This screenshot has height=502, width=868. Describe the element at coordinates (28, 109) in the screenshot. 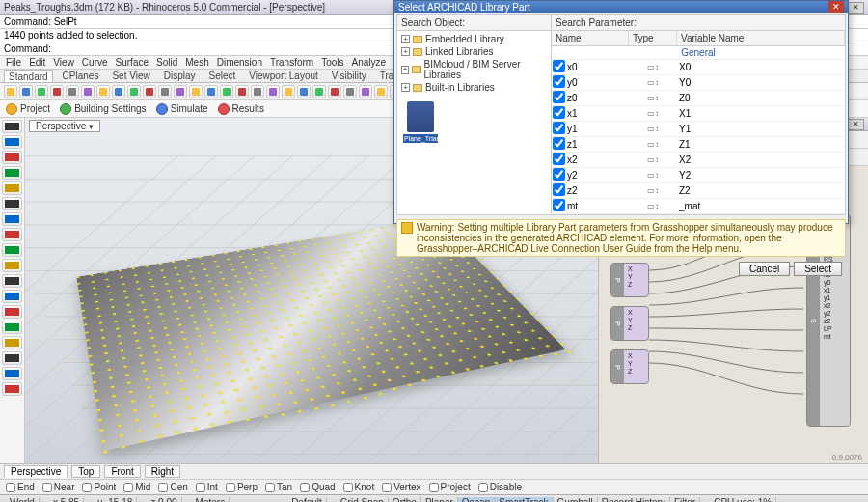

I see `project-button: Project` at that location.